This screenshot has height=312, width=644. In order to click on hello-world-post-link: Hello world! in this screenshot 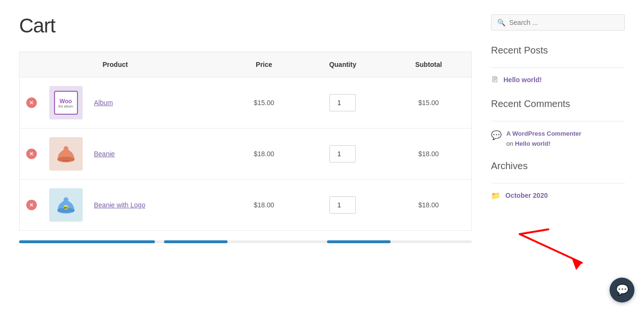, I will do `click(523, 80)`.